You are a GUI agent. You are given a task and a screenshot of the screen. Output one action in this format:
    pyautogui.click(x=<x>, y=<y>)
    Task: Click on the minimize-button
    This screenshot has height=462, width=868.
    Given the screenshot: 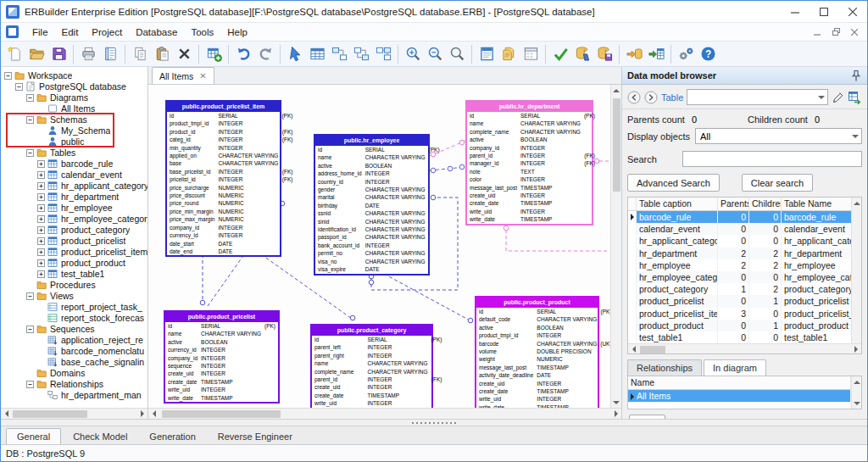 What is the action you would take?
    pyautogui.click(x=795, y=12)
    